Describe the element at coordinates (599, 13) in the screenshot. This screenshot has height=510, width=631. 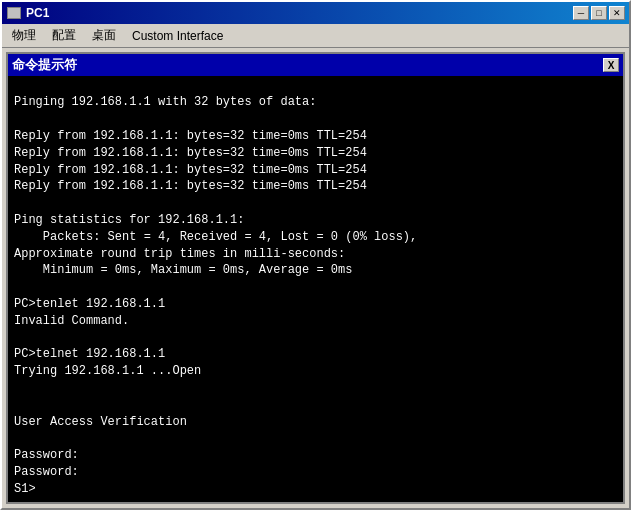
I see `window-controls: ─ □ ✕` at that location.